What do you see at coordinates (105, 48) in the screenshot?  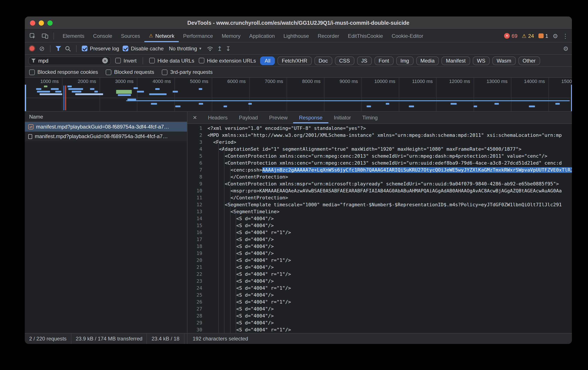 I see `preserve-log-label: Preserve log` at bounding box center [105, 48].